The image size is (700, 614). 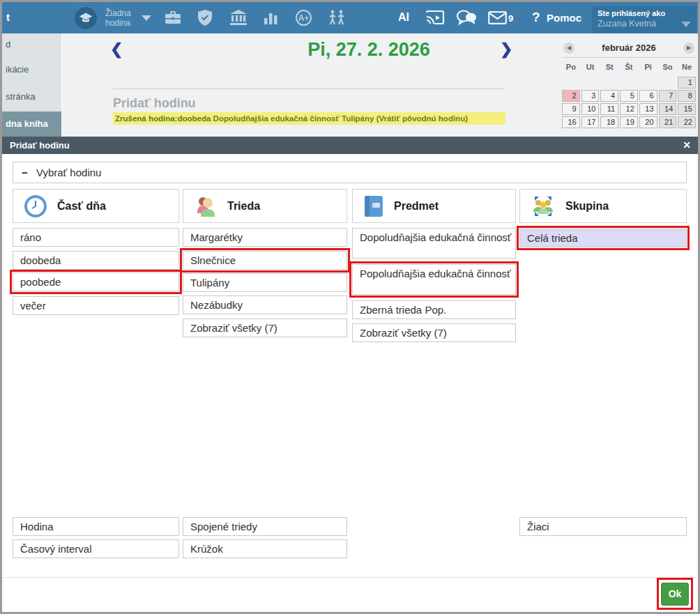 I want to click on column-header-label: Časť dňa, so click(x=82, y=206).